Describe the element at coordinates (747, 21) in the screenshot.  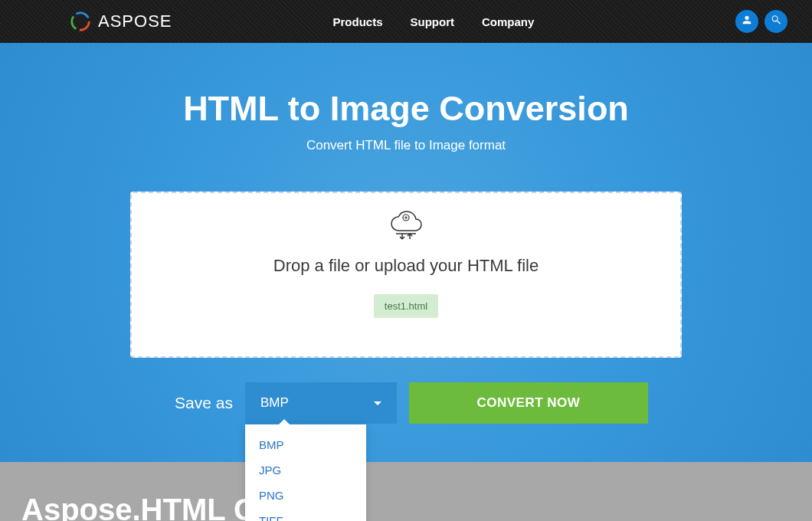
I see `user-button` at that location.